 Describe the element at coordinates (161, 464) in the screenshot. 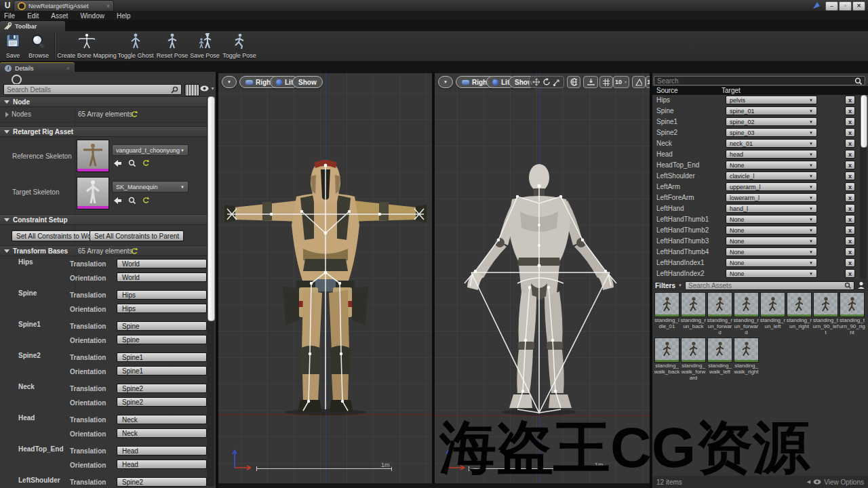

I see `orientation-value-dropdown: Head` at that location.